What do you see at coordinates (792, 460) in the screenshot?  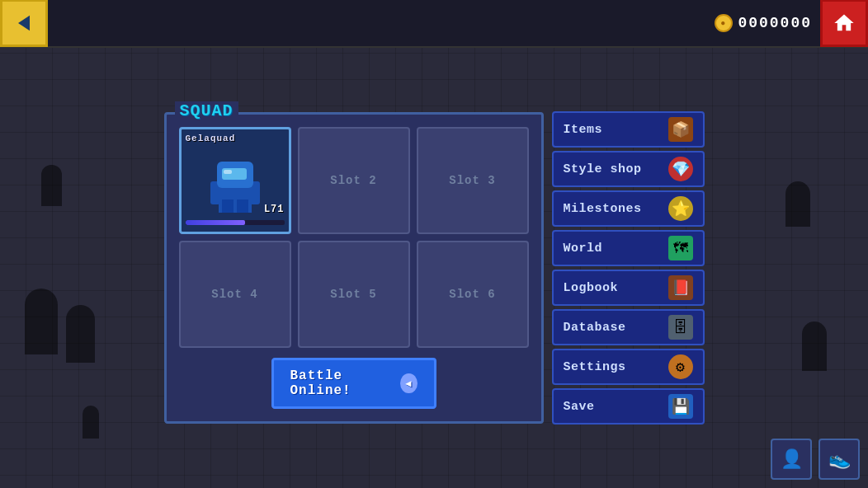 I see `corner-btn-1-icon: 👤` at bounding box center [792, 460].